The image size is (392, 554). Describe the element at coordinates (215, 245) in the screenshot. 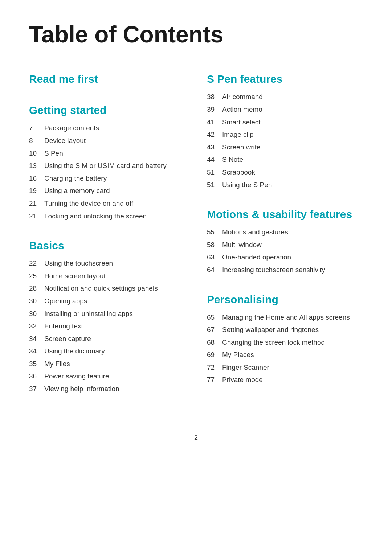

I see `toc-number: 58` at that location.